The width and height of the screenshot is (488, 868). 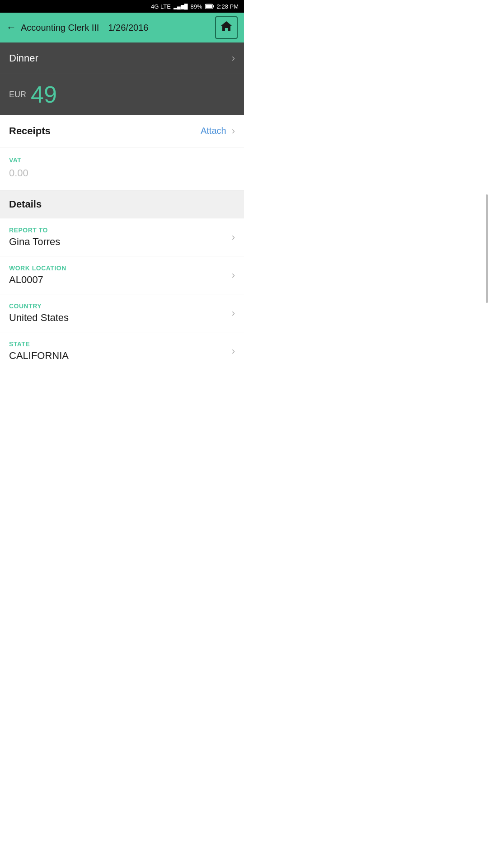 I want to click on receipts-chevron-icon: ›, so click(x=233, y=131).